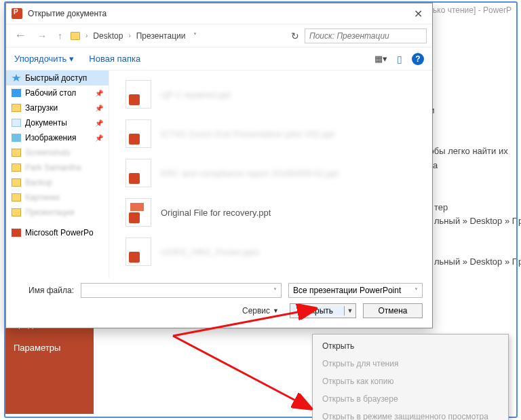  I want to click on menu-open-browser: Открыть в браузере, so click(410, 399).